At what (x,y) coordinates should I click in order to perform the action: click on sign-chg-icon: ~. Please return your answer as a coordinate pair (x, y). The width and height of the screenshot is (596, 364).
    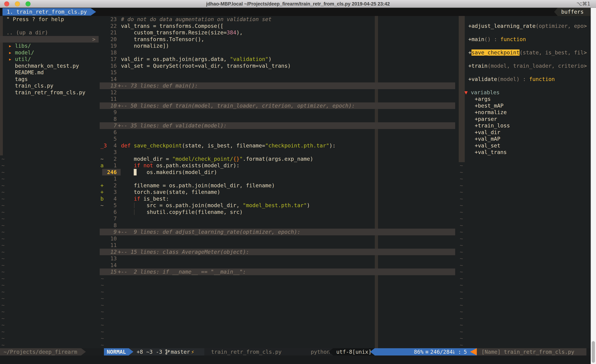
    Looking at the image, I should click on (102, 205).